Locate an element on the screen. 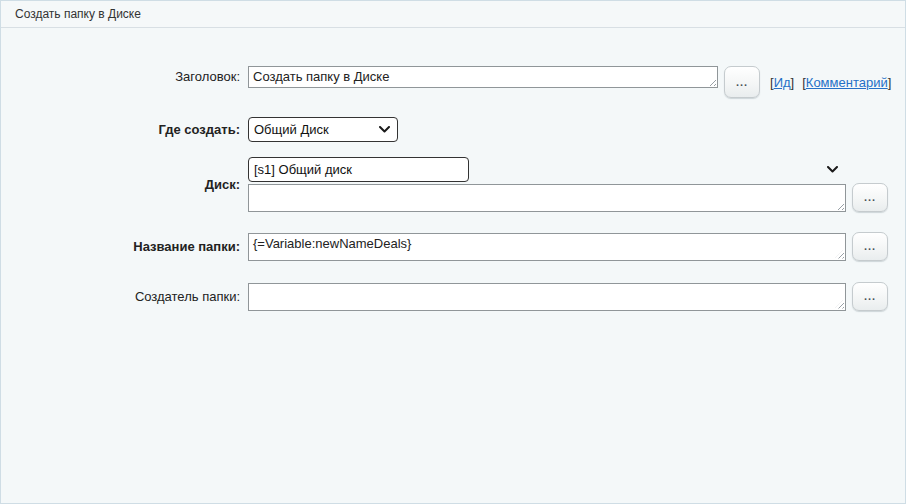  folder-creator-label: Создатель папки: is located at coordinates (124, 296).